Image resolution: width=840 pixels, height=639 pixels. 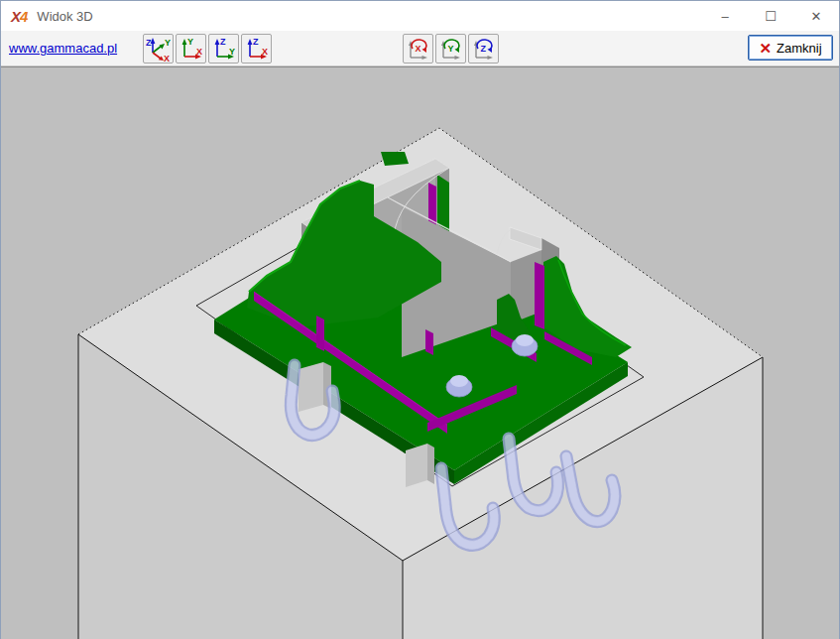 What do you see at coordinates (443, 203) in the screenshot?
I see `stiffener-back` at bounding box center [443, 203].